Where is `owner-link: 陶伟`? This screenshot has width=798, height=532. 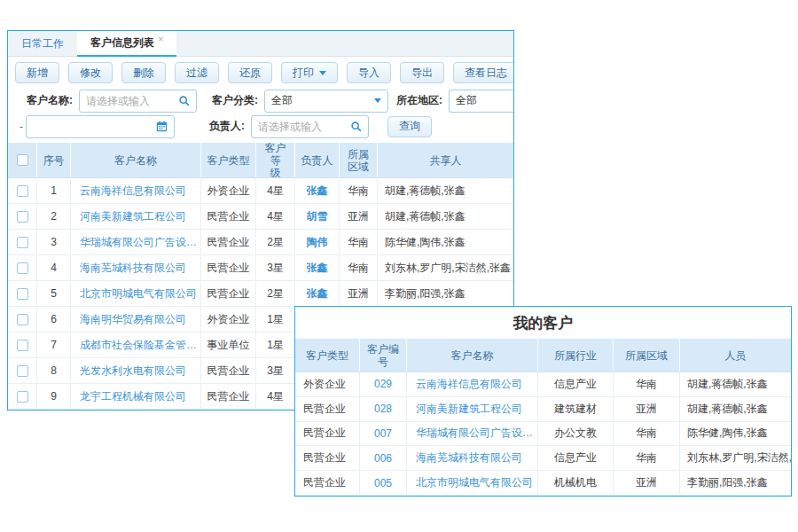 owner-link: 陶伟 is located at coordinates (317, 243).